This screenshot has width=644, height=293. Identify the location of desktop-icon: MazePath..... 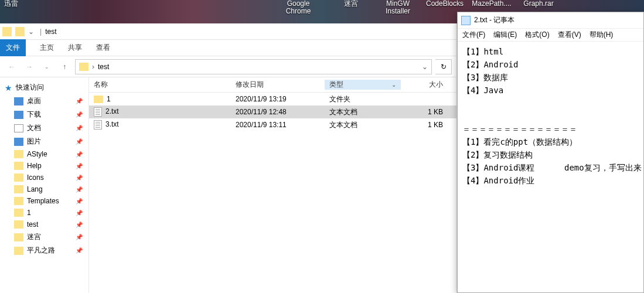
(492, 4).